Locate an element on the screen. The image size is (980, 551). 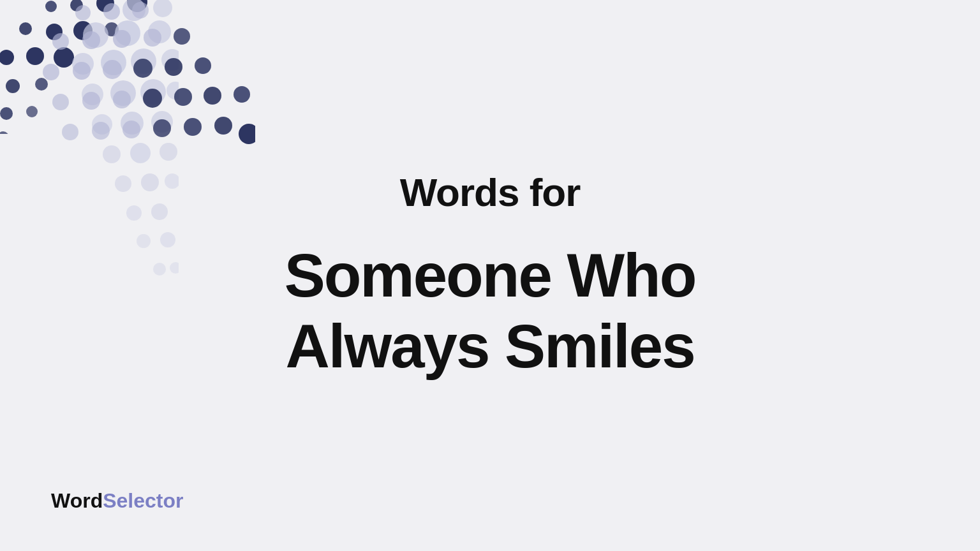
logo-selector-part: Selector is located at coordinates (143, 501).